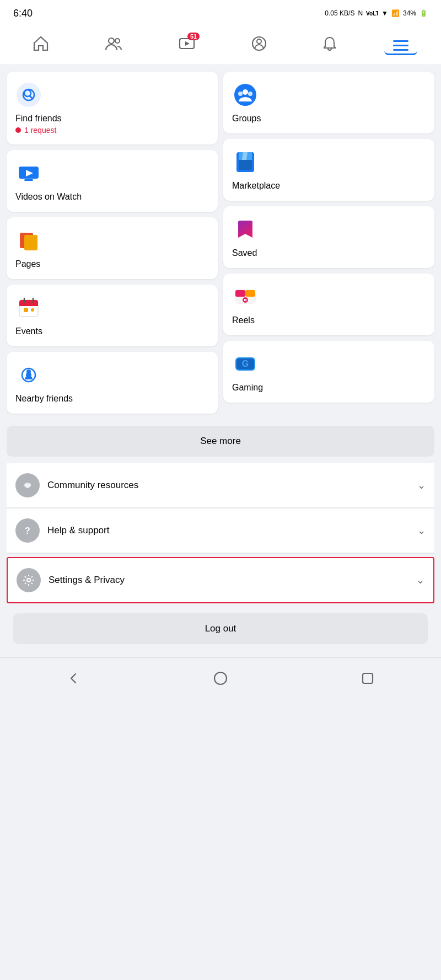 This screenshot has width=441, height=980. Describe the element at coordinates (187, 45) in the screenshot. I see `nav-watch: 51` at that location.